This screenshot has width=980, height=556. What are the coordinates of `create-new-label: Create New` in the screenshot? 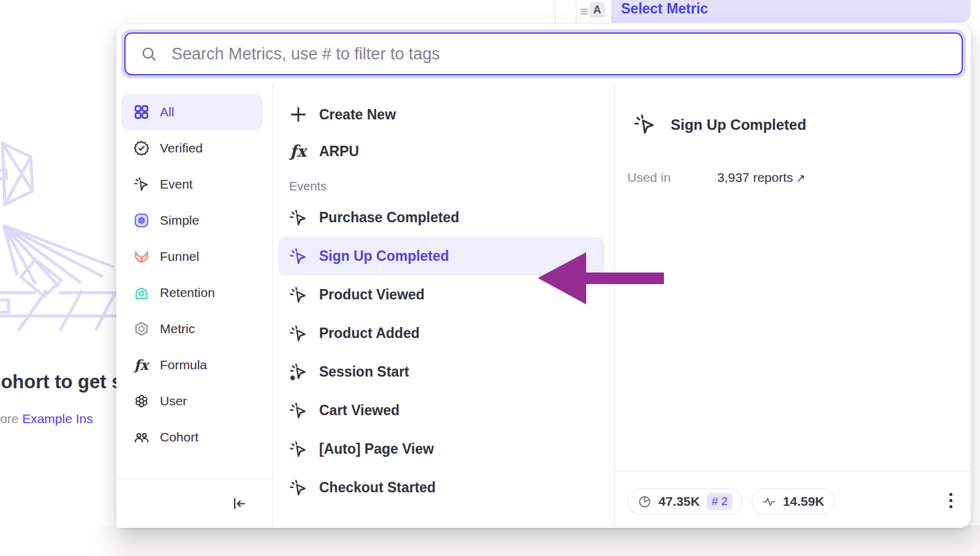 It's located at (358, 115).